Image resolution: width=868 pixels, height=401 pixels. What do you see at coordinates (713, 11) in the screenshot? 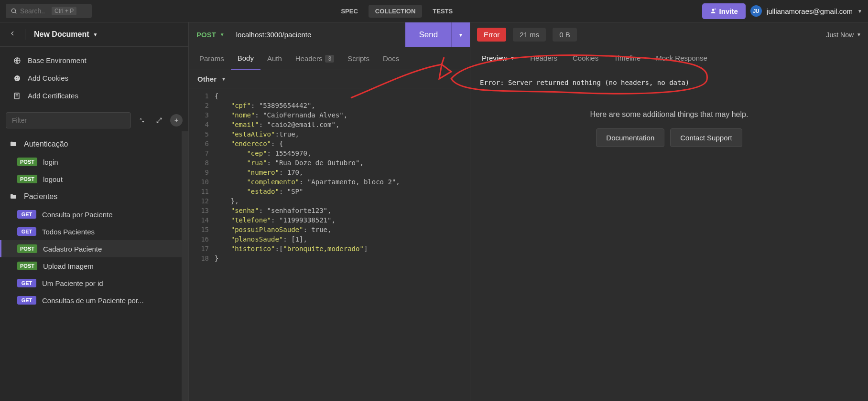
I see `invite-icon` at bounding box center [713, 11].